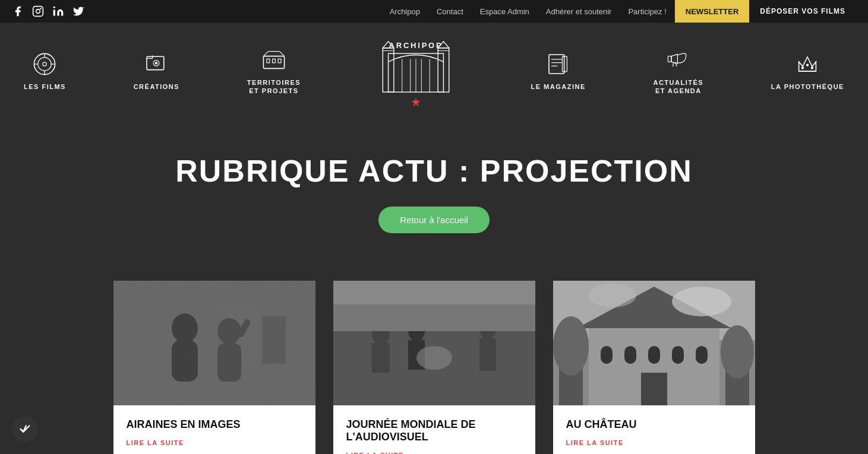  What do you see at coordinates (405, 12) in the screenshot?
I see `nav-archipop: Archipop` at bounding box center [405, 12].